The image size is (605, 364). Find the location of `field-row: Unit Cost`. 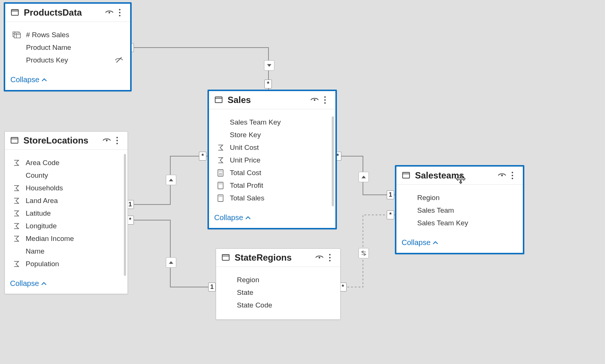

field-row: Unit Cost is located at coordinates (272, 148).